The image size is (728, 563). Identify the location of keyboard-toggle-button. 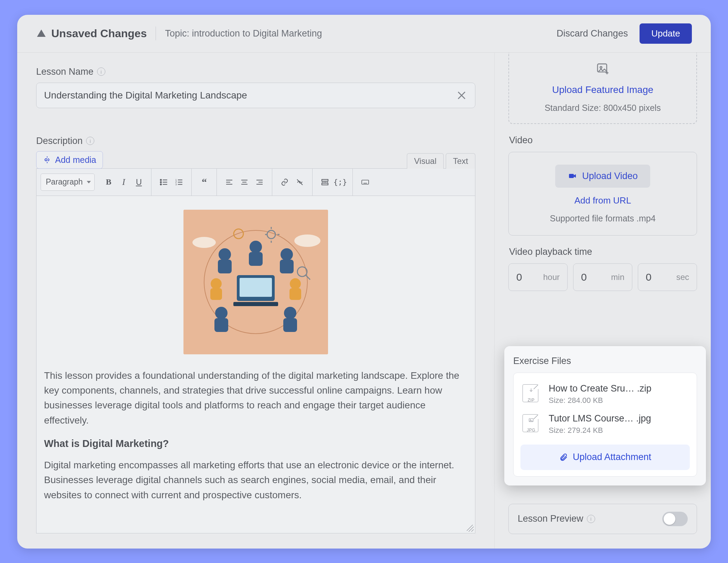
(365, 182).